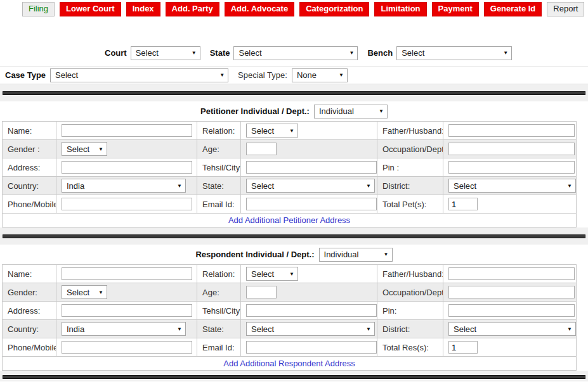  What do you see at coordinates (220, 53) in the screenshot?
I see `state-label: State` at bounding box center [220, 53].